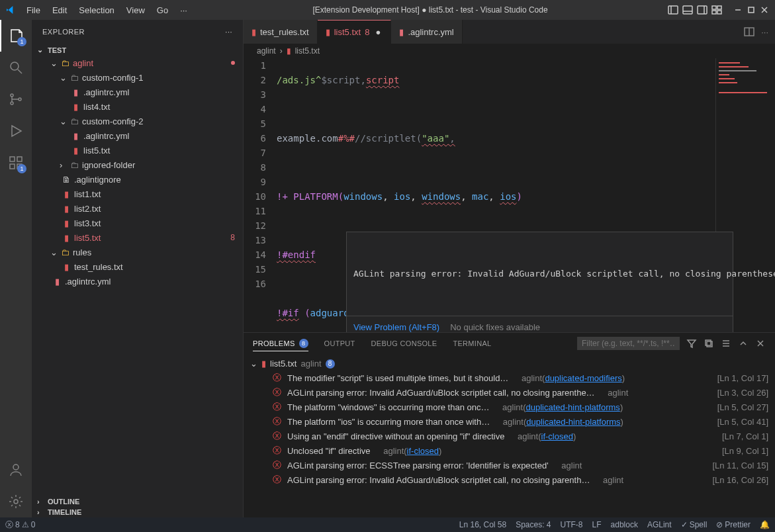 The height and width of the screenshot is (532, 775). I want to click on status-bar: ⓧ8 ⚠0 Ln 16, Col 58 Spaces: 4 UTF-8 LF a…, so click(388, 525).